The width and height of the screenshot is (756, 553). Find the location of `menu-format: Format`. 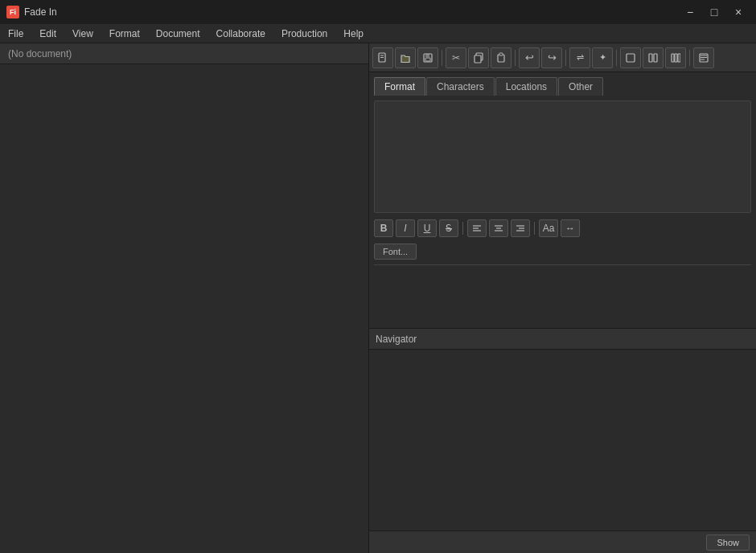

menu-format: Format is located at coordinates (125, 34).